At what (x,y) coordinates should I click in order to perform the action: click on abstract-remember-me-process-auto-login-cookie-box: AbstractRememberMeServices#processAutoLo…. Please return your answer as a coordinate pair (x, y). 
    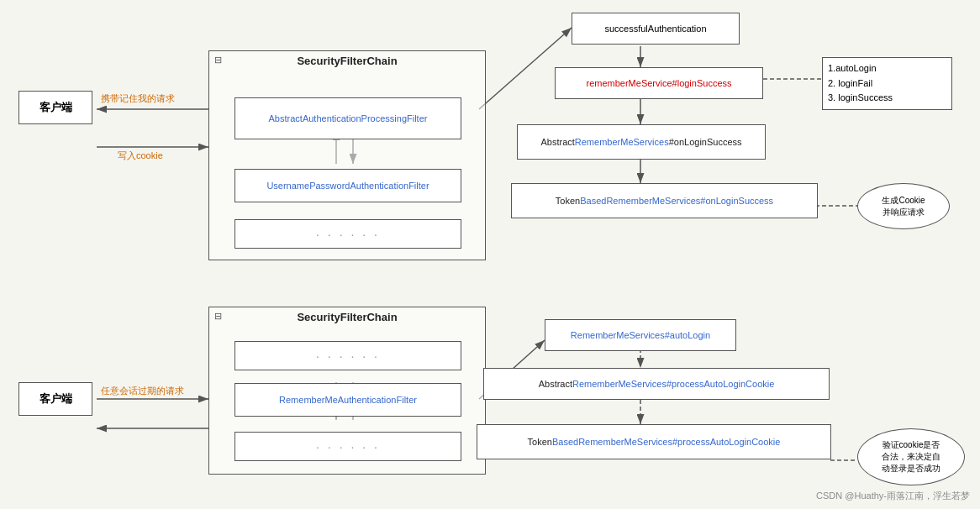
    Looking at the image, I should click on (656, 384).